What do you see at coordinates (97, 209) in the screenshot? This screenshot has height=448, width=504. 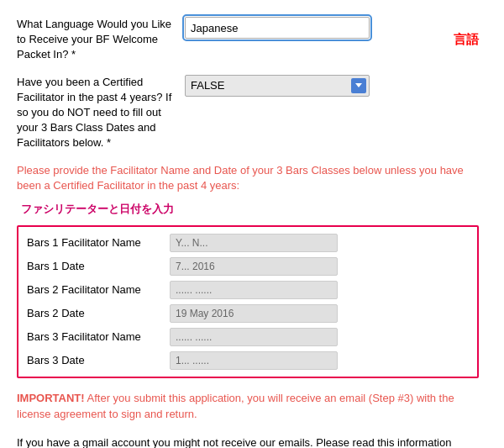 I see `overlay-japanese-text: ファシリテーターと日付を入力` at bounding box center [97, 209].